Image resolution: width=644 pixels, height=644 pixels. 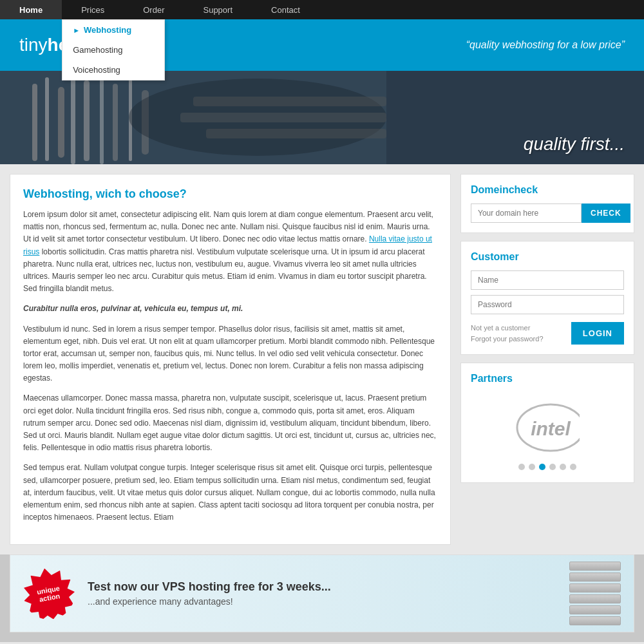 I want to click on content-title: Webhosting, wich to choose?, so click(x=231, y=194).